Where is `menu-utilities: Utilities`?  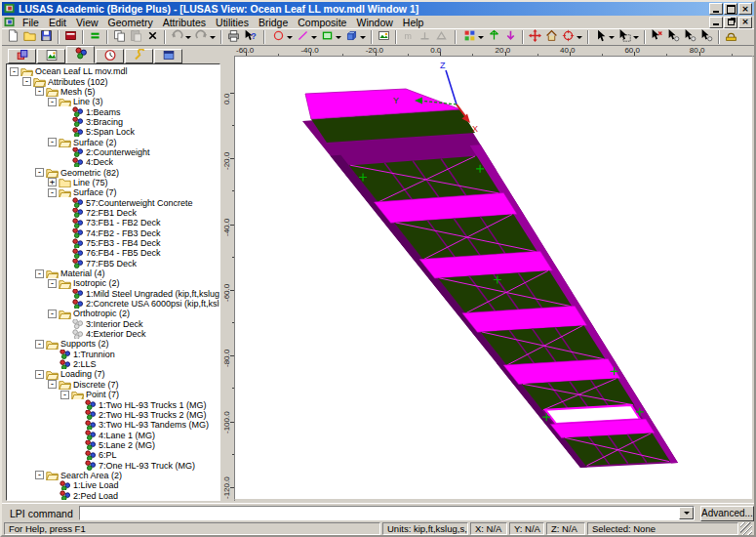 menu-utilities: Utilities is located at coordinates (232, 22).